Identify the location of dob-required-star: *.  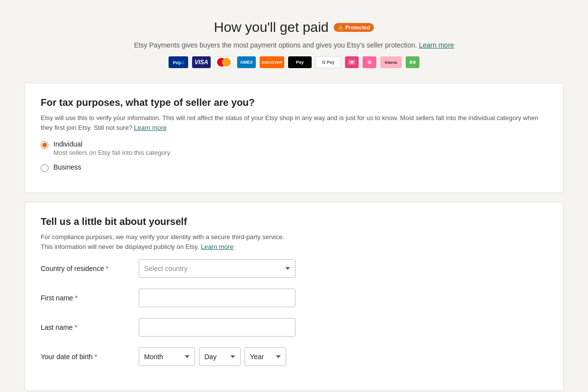
(96, 357).